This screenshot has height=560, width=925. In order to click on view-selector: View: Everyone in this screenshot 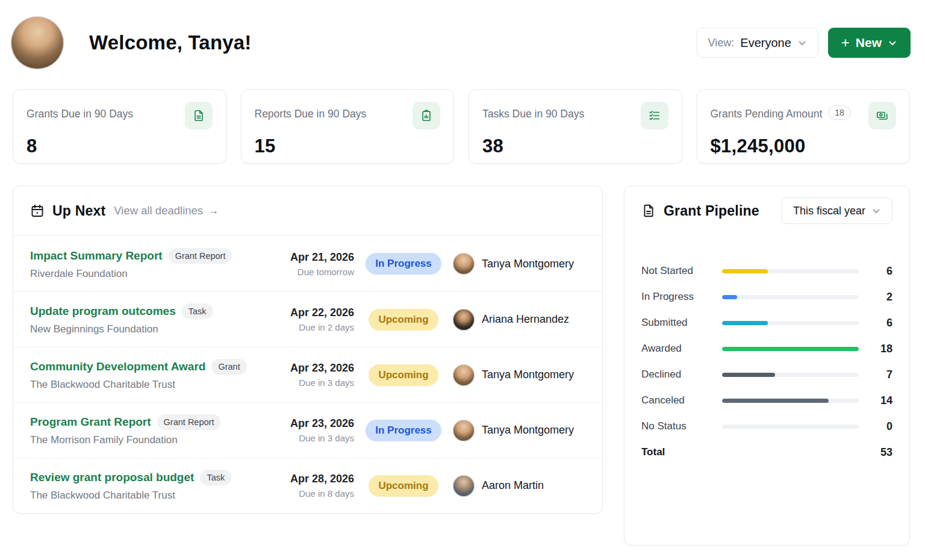, I will do `click(758, 43)`.